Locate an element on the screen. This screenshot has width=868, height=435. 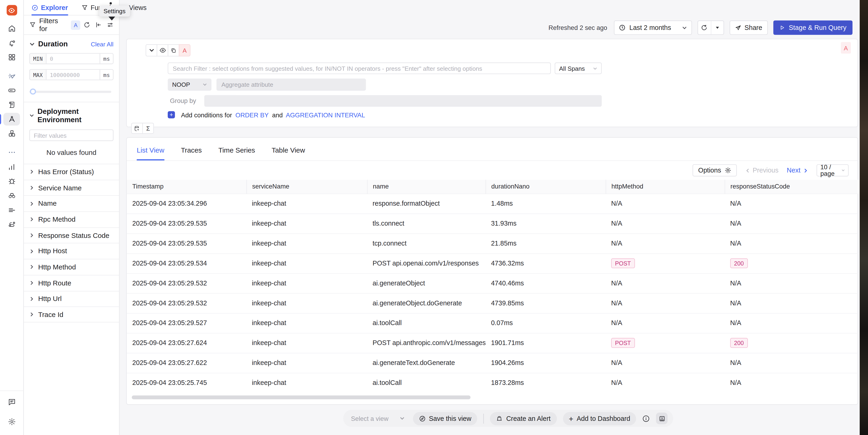
tab-explorer: Explorer is located at coordinates (50, 7).